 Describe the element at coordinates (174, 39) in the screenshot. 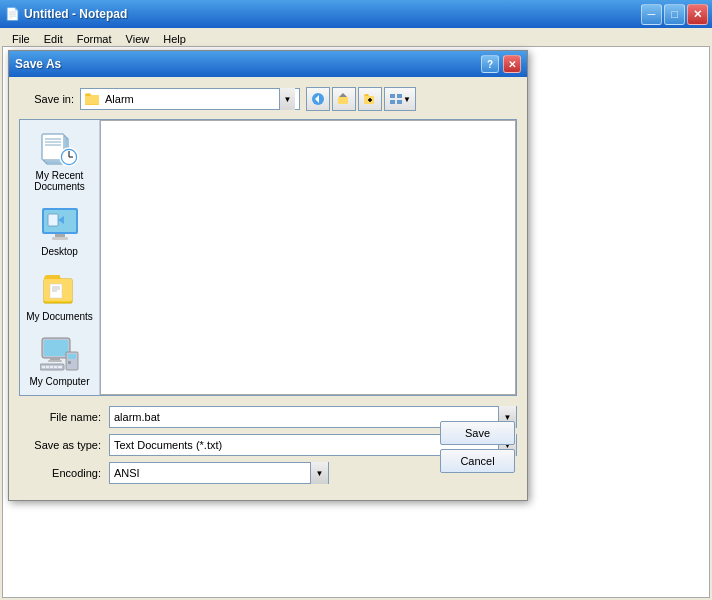

I see `menu-help: Help` at that location.